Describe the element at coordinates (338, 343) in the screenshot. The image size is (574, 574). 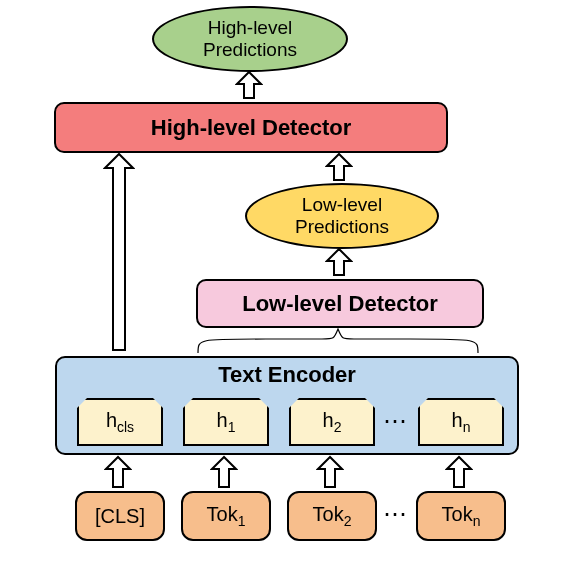
I see `brace-icon` at that location.